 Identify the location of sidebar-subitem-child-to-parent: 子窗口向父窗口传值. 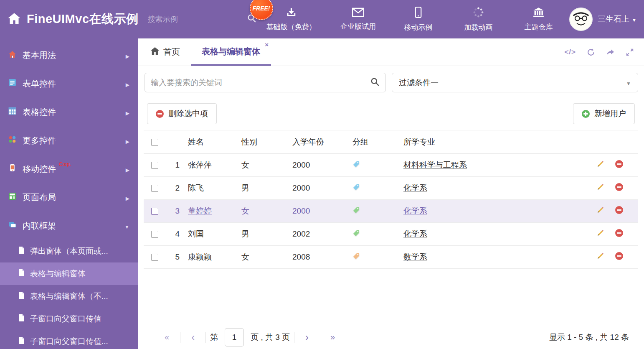
(69, 319).